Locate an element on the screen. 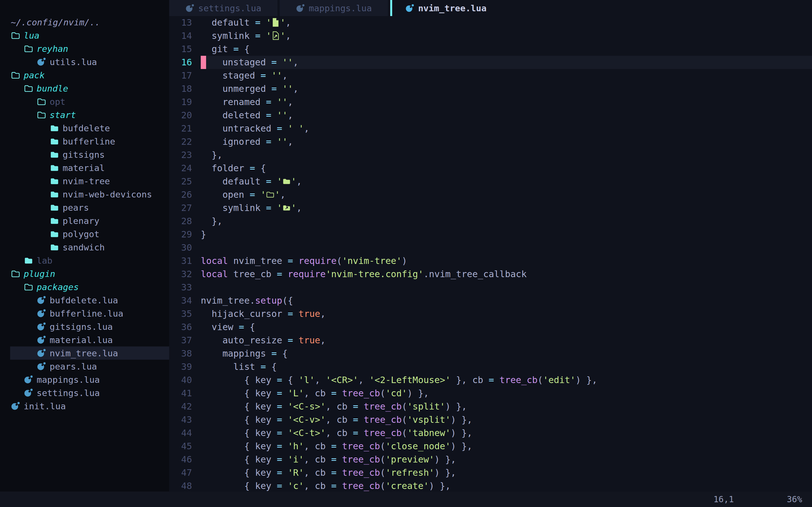  tree-item-nvim-tree: nvim-tree is located at coordinates (85, 181).